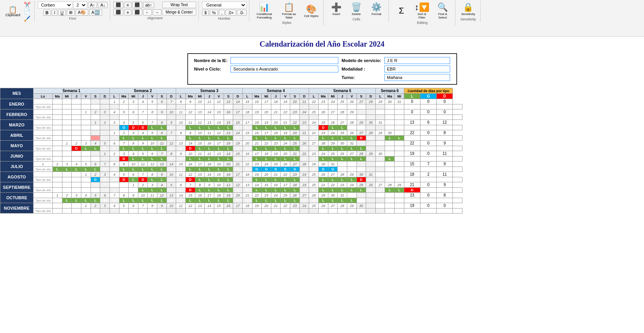  What do you see at coordinates (143, 102) in the screenshot?
I see `fecha-cell: 4` at bounding box center [143, 102].